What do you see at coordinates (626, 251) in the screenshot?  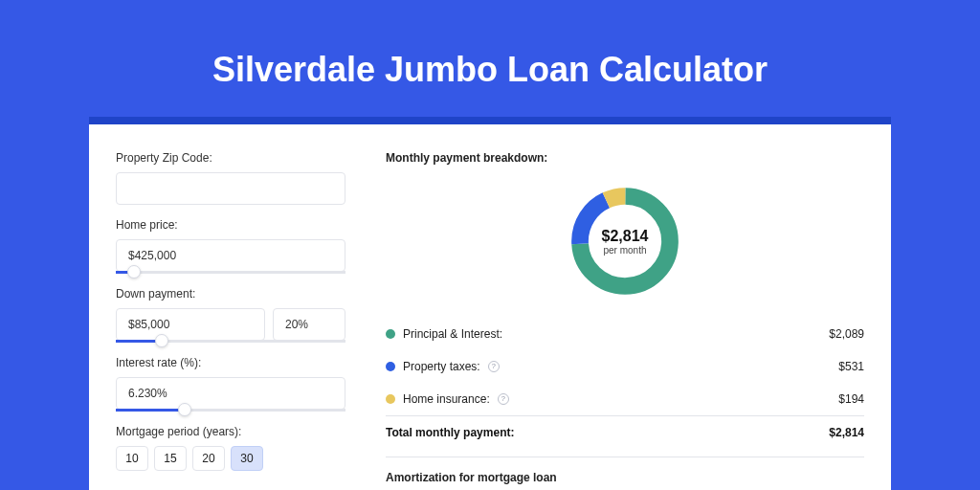 I see `donut-sub: per month` at bounding box center [626, 251].